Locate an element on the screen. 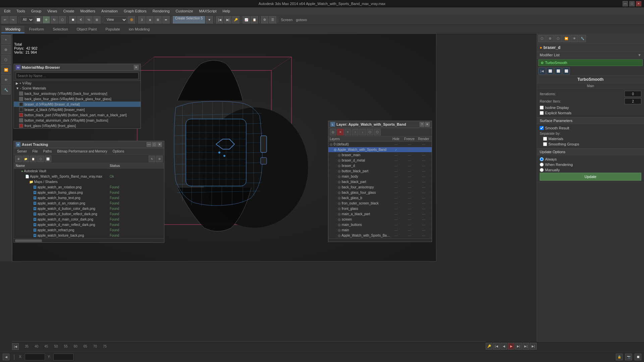 The image size is (644, 362). scene-materials-group: ▼ - Scene Materials is located at coordinates (77, 88).